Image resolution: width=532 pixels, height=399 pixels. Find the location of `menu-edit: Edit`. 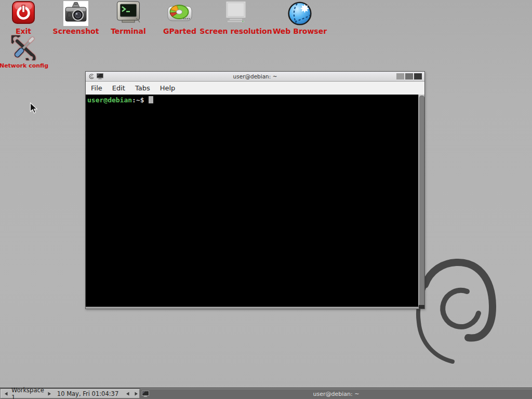

menu-edit: Edit is located at coordinates (118, 88).